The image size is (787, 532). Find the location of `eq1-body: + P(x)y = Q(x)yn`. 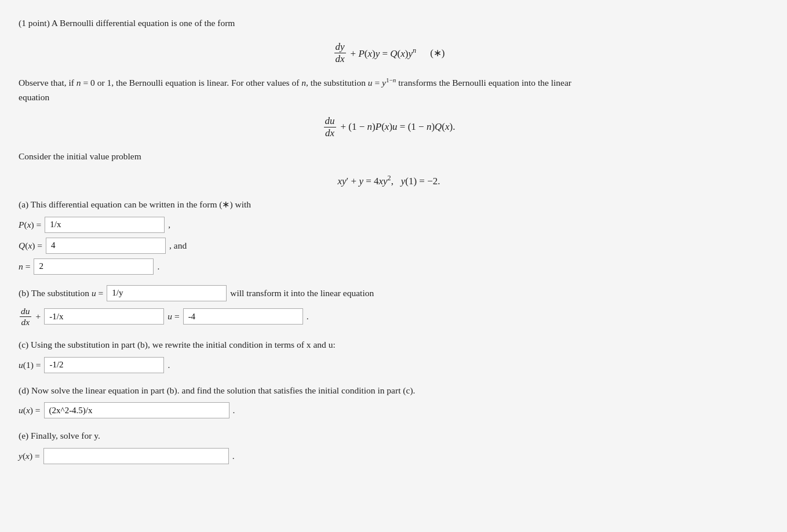

eq1-body: + P(x)y = Q(x)yn is located at coordinates (384, 53).